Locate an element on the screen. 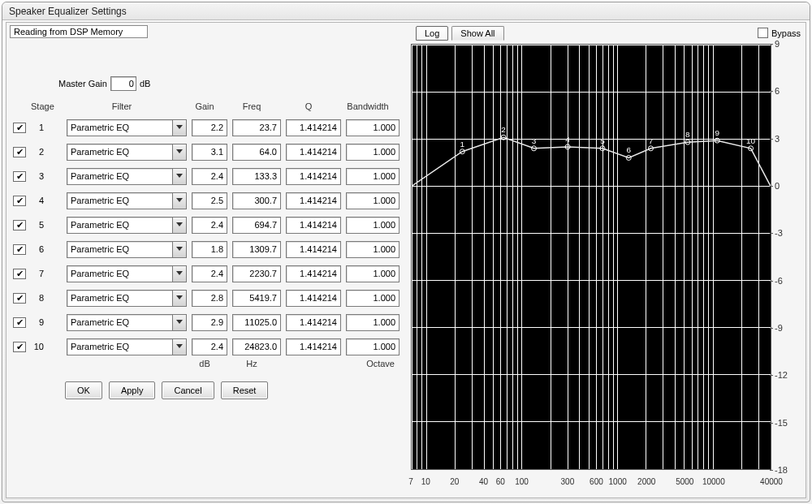 This screenshot has height=504, width=812. cancel-button: Cancel is located at coordinates (188, 390).